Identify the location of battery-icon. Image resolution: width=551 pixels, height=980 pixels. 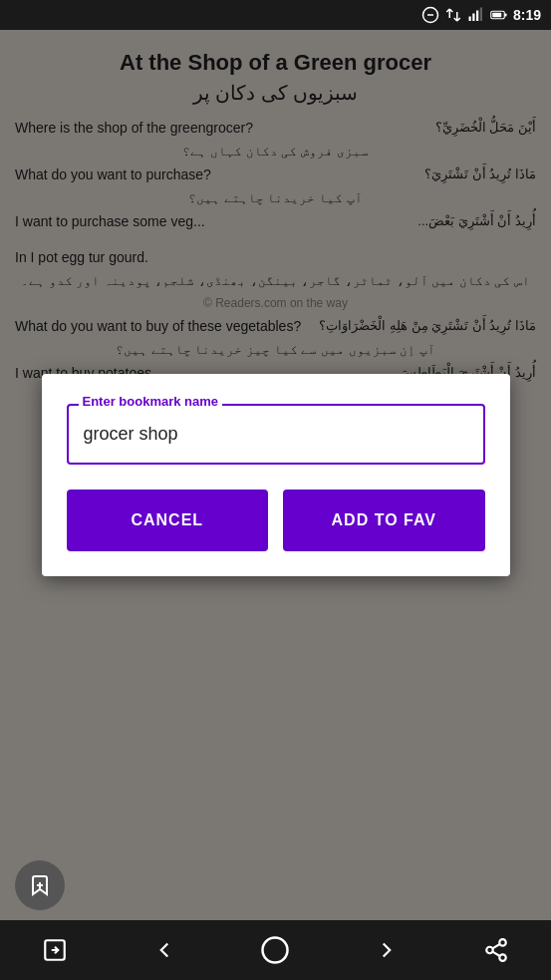
(499, 15).